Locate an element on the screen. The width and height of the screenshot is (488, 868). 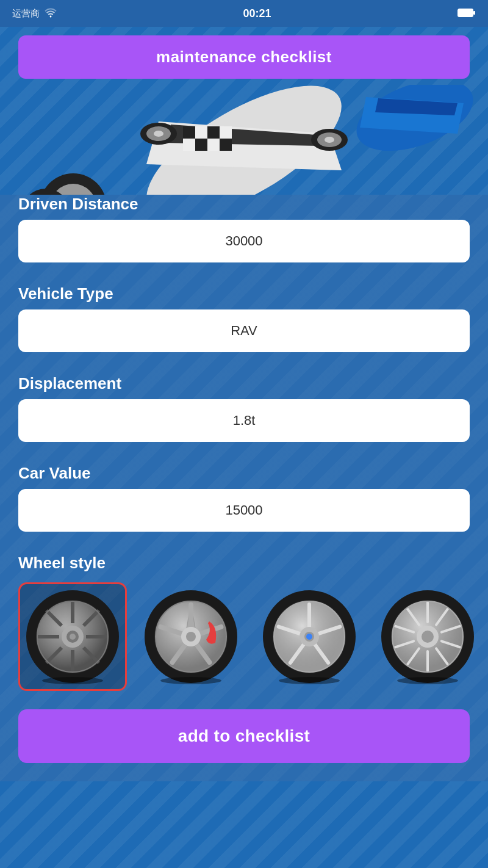
driven-distance-input is located at coordinates (244, 241).